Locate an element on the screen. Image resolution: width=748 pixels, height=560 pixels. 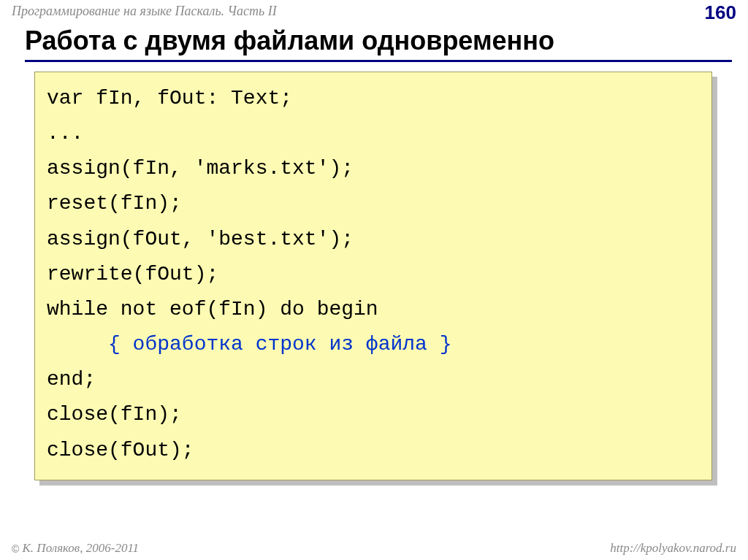
code-comment: { обработка строк из файла } is located at coordinates (280, 345).